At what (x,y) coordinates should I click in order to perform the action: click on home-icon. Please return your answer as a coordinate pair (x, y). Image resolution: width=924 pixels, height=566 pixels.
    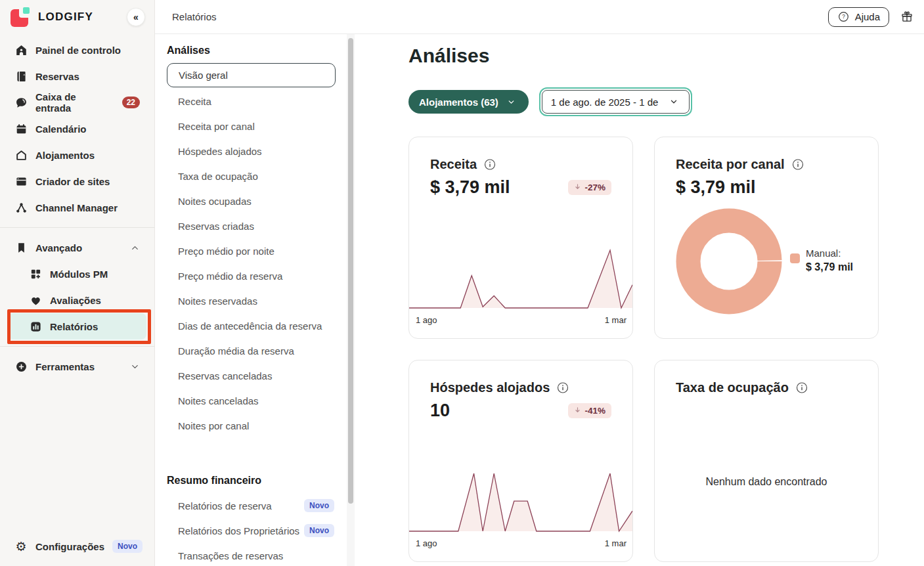
    Looking at the image, I should click on (21, 50).